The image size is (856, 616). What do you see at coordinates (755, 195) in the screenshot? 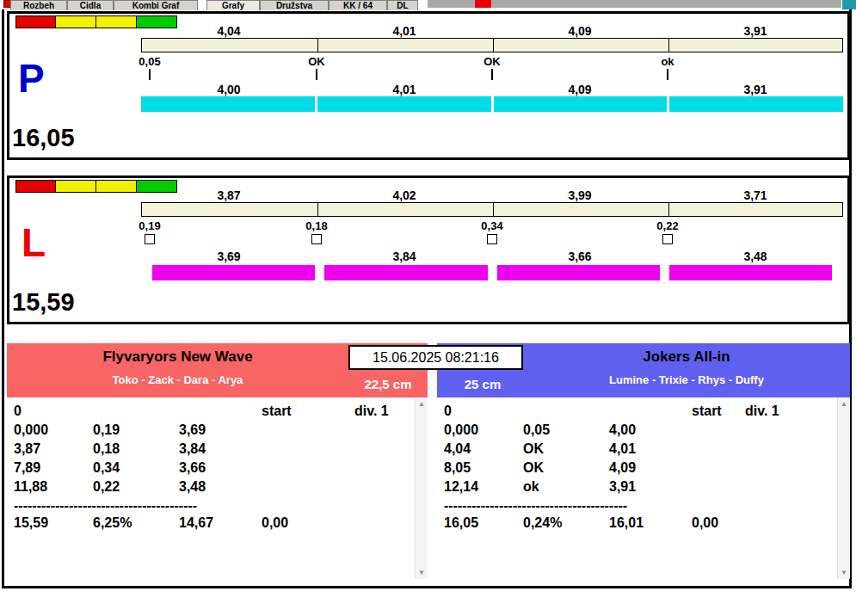
I see `lane-l-split-time: 3,71` at bounding box center [755, 195].